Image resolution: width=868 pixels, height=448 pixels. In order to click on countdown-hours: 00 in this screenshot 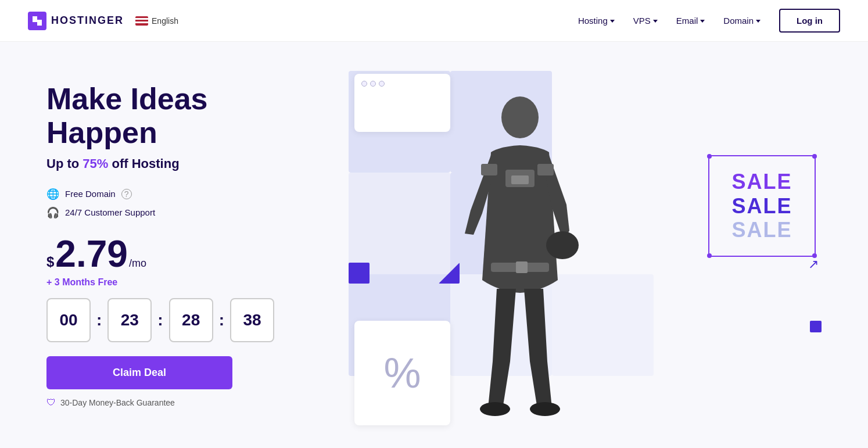, I will do `click(69, 320)`.